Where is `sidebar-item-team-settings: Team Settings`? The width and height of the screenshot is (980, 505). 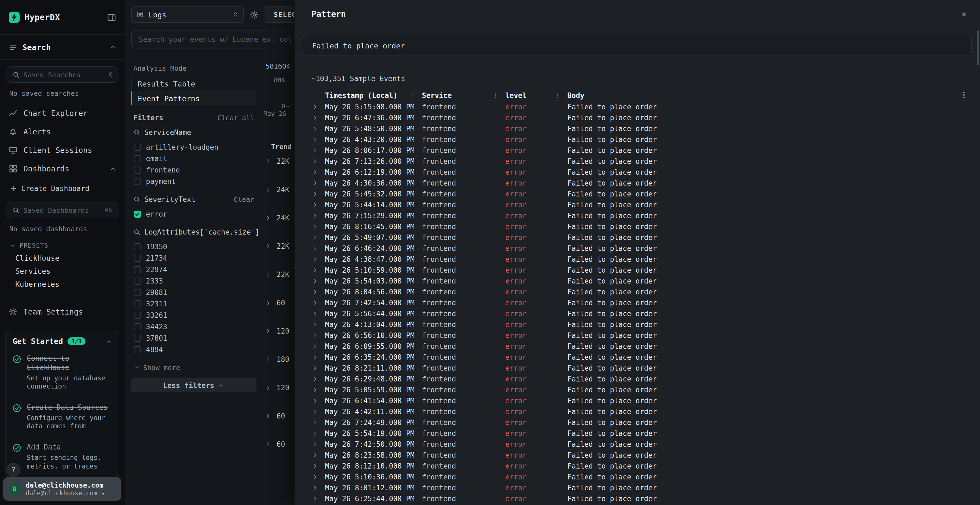 sidebar-item-team-settings: Team Settings is located at coordinates (62, 312).